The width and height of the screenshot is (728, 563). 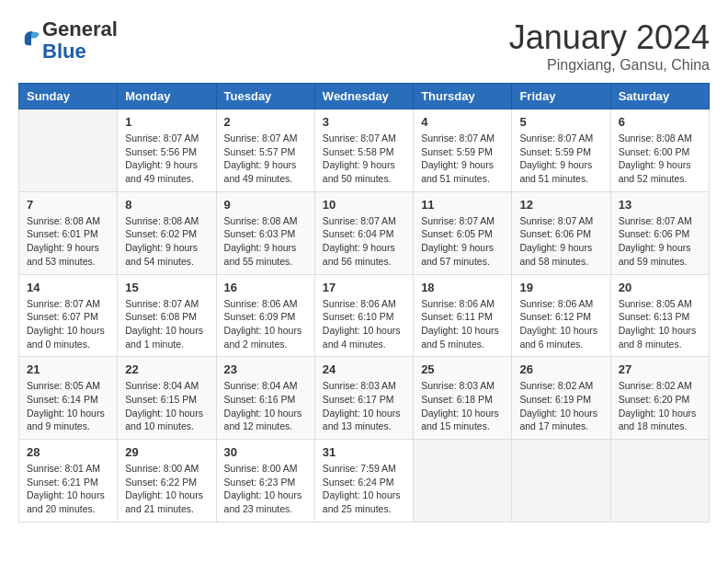 What do you see at coordinates (660, 204) in the screenshot?
I see `day-number: 13` at bounding box center [660, 204].